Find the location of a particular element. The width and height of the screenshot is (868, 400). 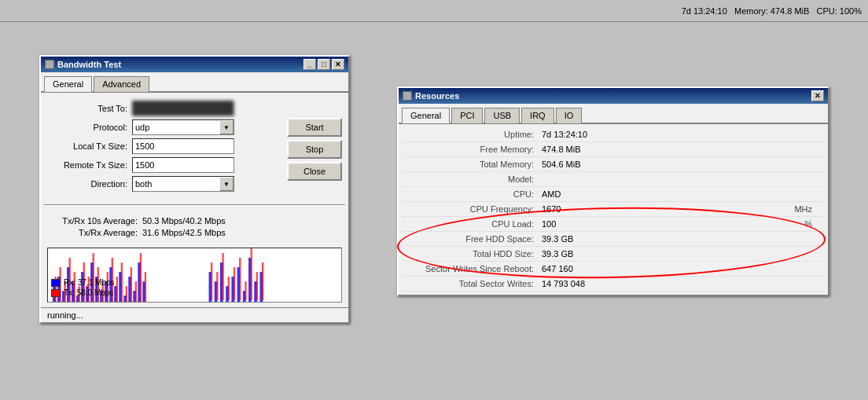

res-label-1: Free Memory: is located at coordinates (471, 149).